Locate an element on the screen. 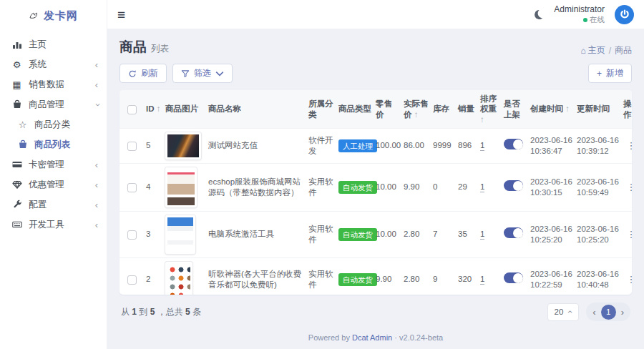 This screenshot has width=644, height=349. table-row: 4 ecshop服装服饰商城网站源码（带整站数据内容） 实用软件 自动发货 10… is located at coordinates (376, 187).